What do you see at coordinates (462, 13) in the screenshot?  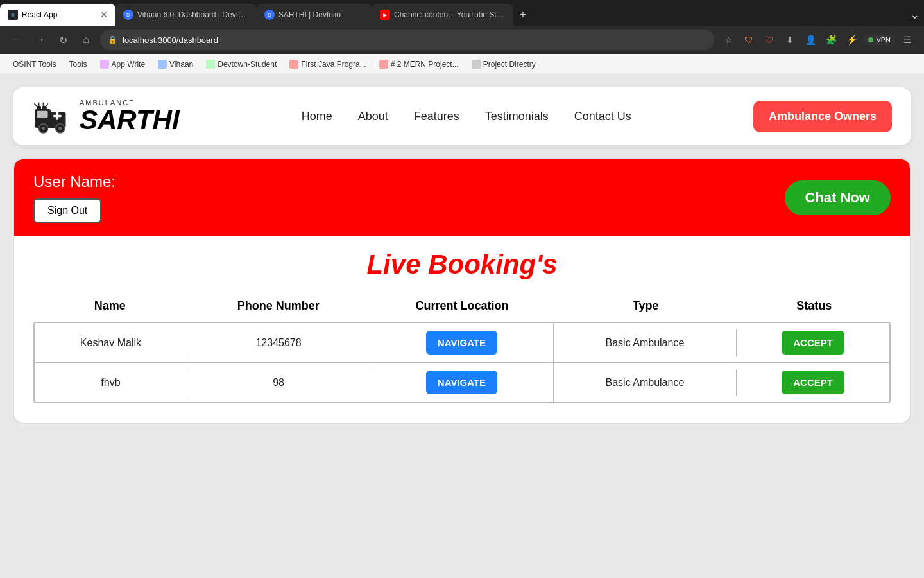 I see `tab-bar: ⚛ React App ✕ D Vihaan 6.0: Dashboard | …` at bounding box center [462, 13].